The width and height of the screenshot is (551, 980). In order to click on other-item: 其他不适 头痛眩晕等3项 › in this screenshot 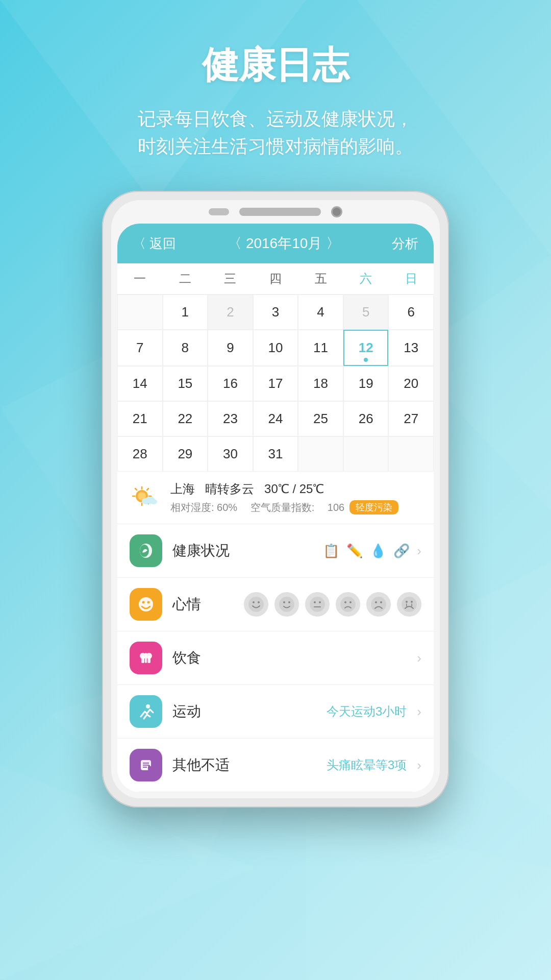, I will do `click(276, 766)`.